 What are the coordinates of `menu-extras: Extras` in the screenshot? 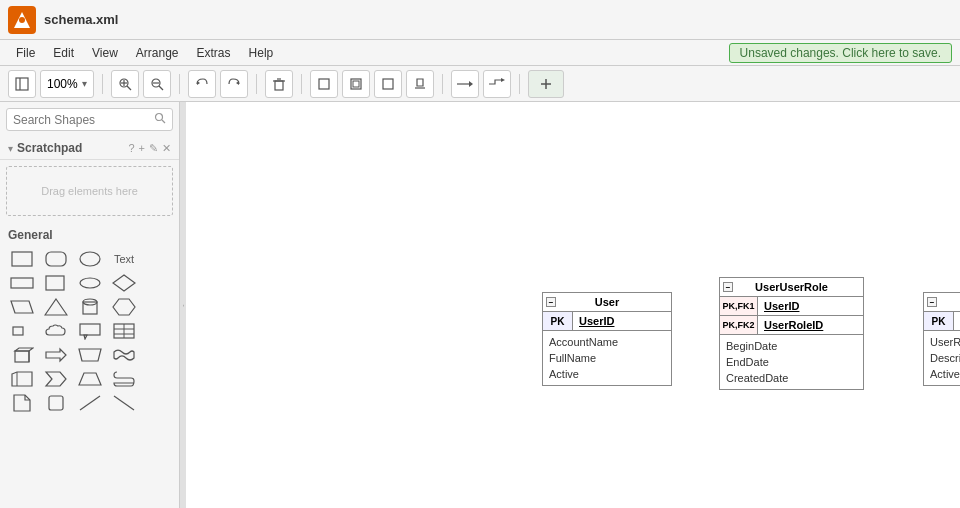 It's located at (214, 53).